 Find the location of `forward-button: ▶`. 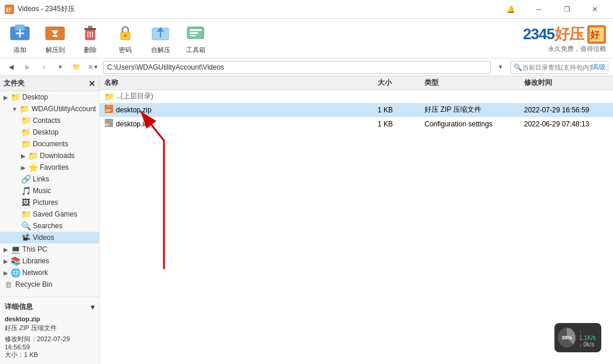

forward-button: ▶ is located at coordinates (28, 67).